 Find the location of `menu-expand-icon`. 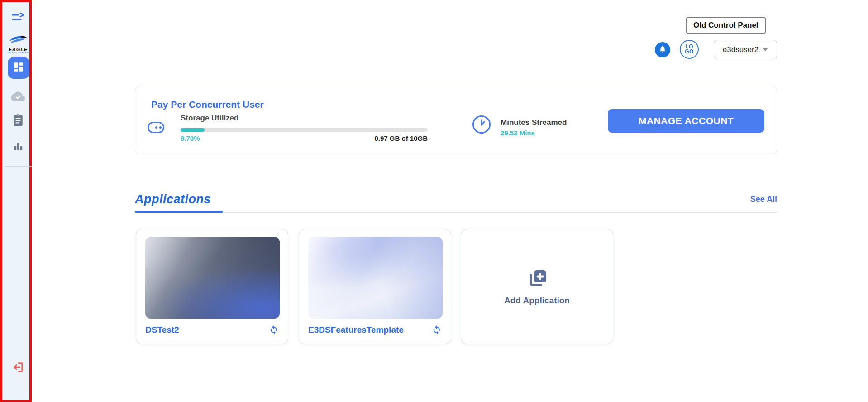

menu-expand-icon is located at coordinates (18, 18).